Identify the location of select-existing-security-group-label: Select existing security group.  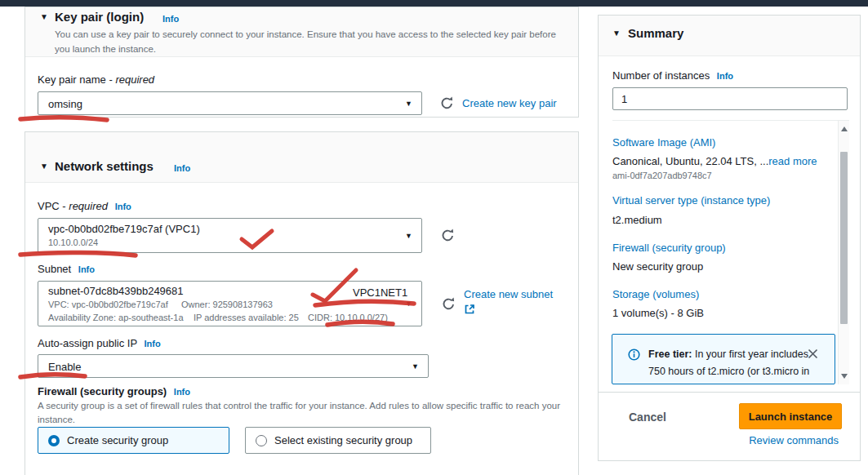
(343, 441).